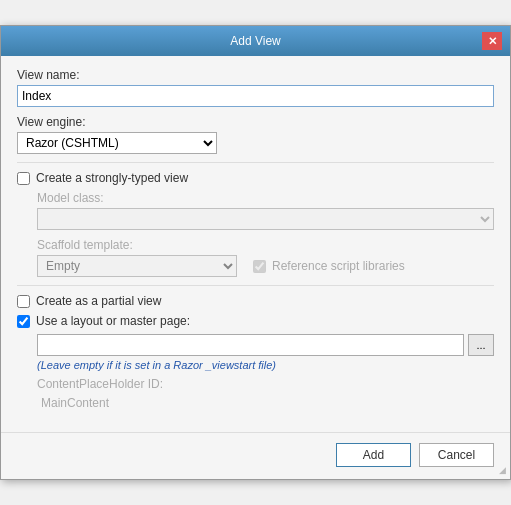  What do you see at coordinates (266, 219) in the screenshot?
I see `model-class-row` at bounding box center [266, 219].